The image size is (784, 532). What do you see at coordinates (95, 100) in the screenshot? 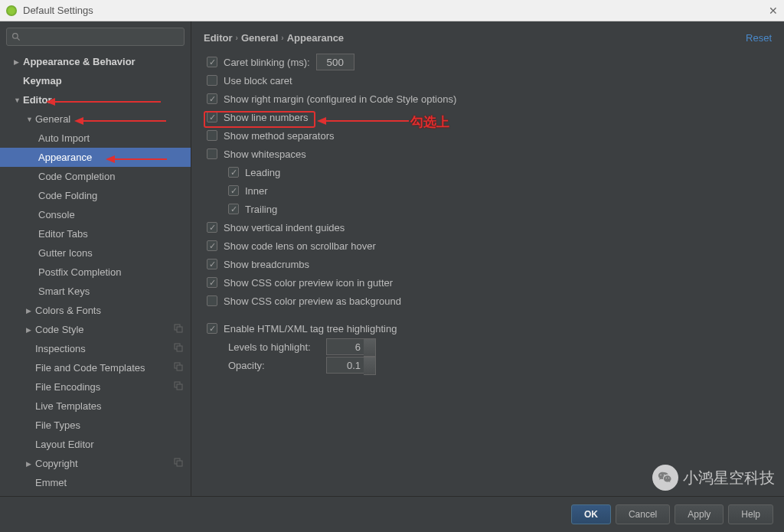
I see `tree-item: ▼Editor` at bounding box center [95, 100].